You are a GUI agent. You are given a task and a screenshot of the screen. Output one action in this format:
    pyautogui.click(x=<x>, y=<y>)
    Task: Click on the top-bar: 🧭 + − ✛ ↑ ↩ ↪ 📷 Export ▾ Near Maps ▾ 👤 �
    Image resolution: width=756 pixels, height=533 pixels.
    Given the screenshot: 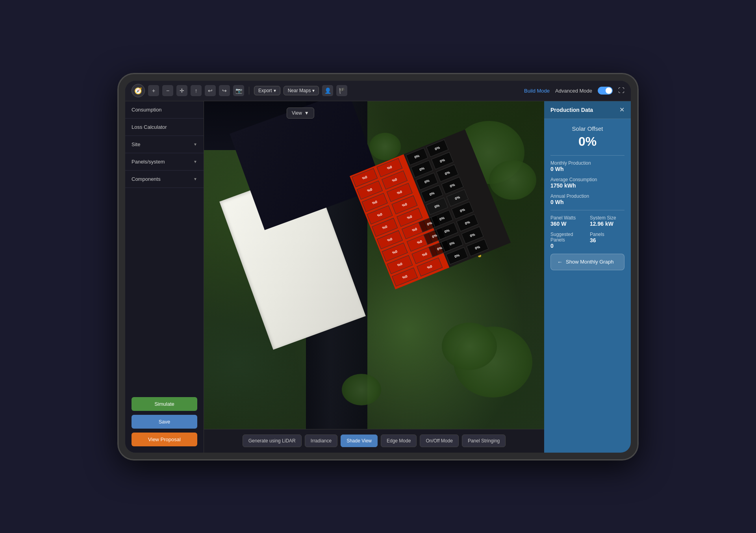 What is the action you would take?
    pyautogui.click(x=378, y=91)
    